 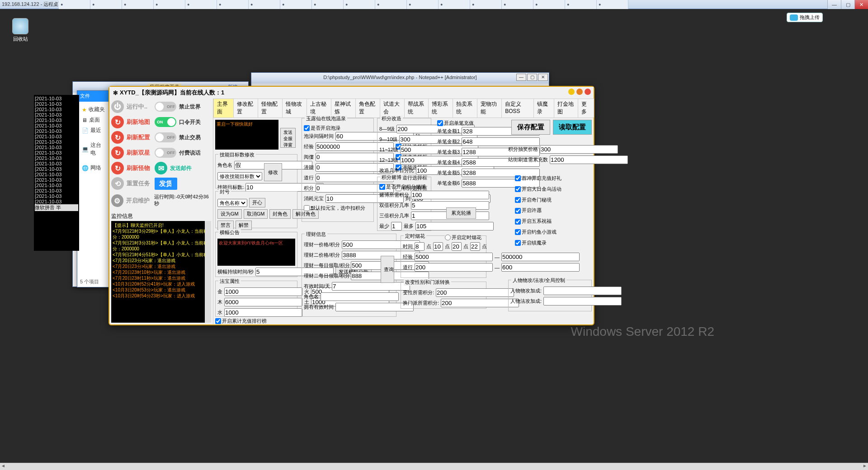 I want to click on activity-wish: 开启许愿, so click(x=528, y=211).